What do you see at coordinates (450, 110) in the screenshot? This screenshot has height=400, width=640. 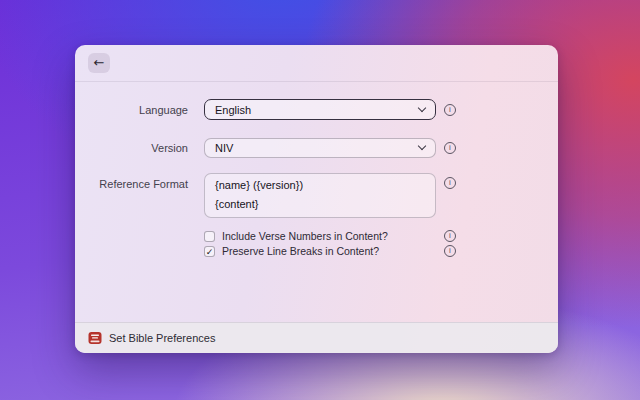 I see `language-info-icon: i` at bounding box center [450, 110].